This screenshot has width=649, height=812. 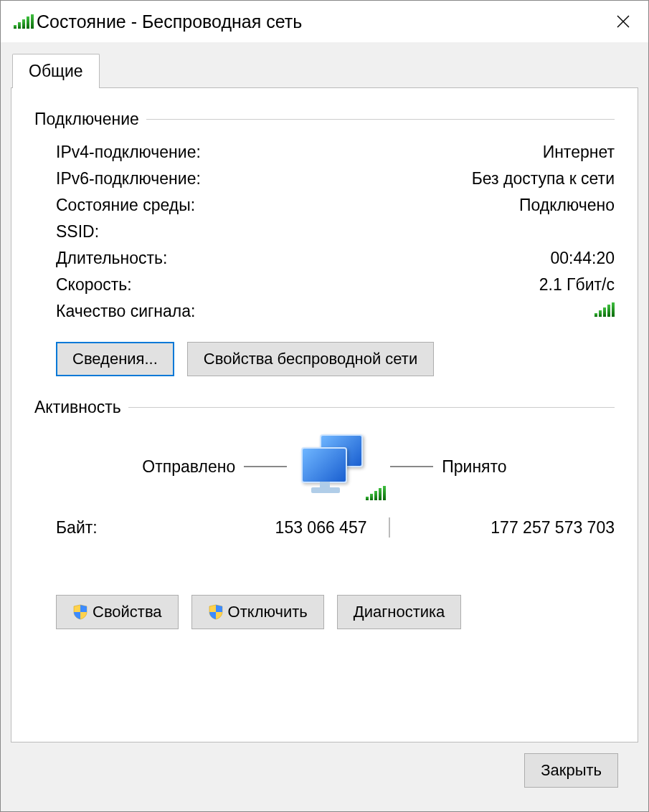 I want to click on bytes-row: Байт: 153 066 457 177 257 573 703, so click(x=324, y=527).